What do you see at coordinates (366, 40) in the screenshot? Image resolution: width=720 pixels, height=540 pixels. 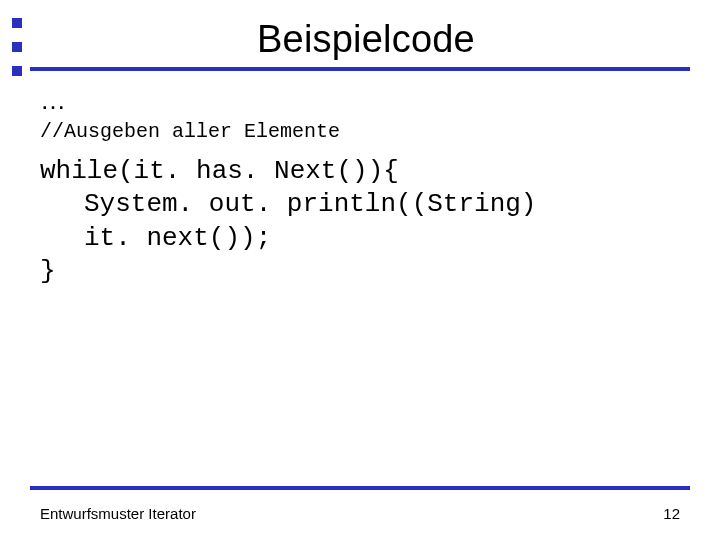 I see `slide-title: Beispielcode` at bounding box center [366, 40].